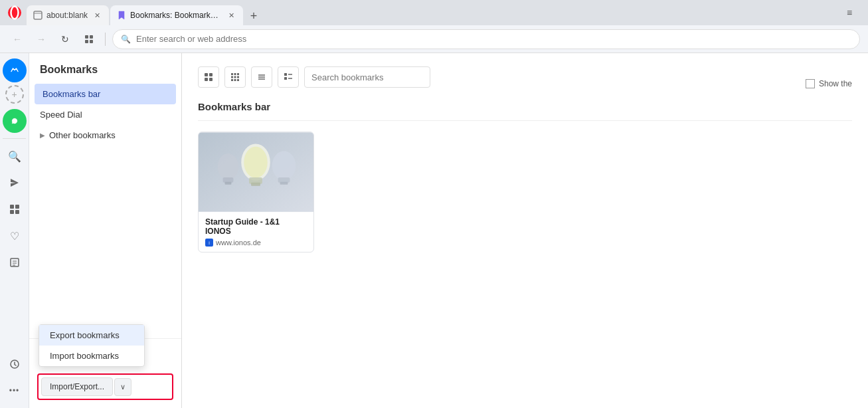 Image resolution: width=868 pixels, height=408 pixels. What do you see at coordinates (77, 387) in the screenshot?
I see `import-export-button: Import/Export...` at bounding box center [77, 387].